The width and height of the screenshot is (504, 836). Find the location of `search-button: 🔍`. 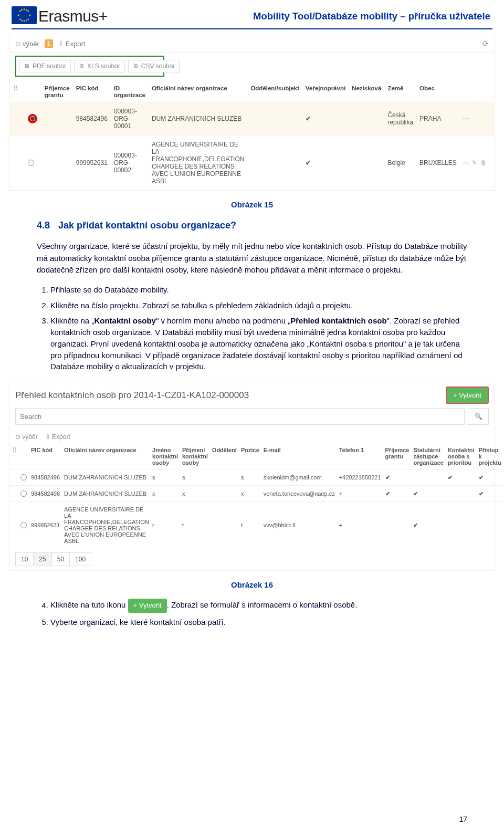

search-button: 🔍 is located at coordinates (478, 416).